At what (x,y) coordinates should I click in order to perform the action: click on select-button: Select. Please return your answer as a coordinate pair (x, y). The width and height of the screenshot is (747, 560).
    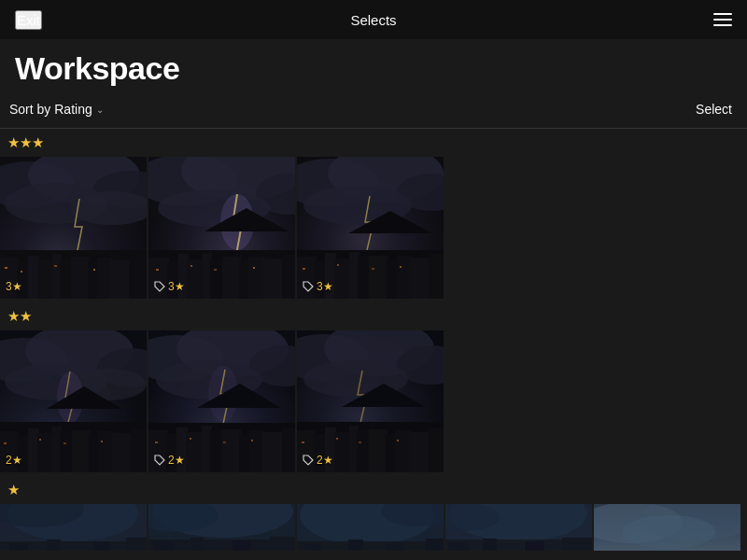
    Looking at the image, I should click on (713, 109).